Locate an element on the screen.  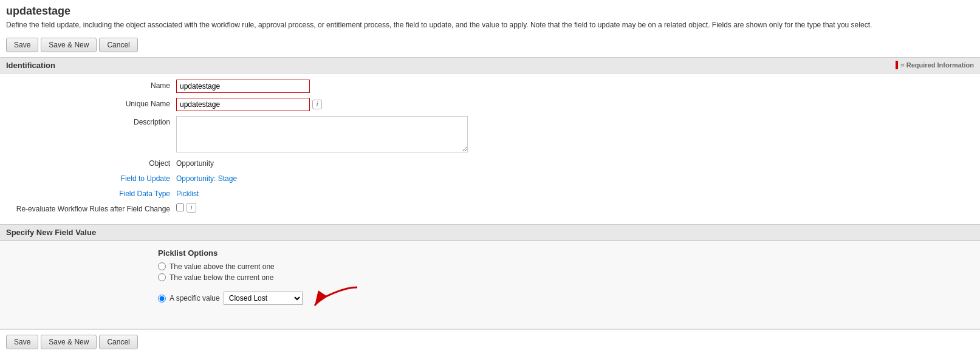
specific-value-select: Closed Lost Closed Won Prospecting Quali… is located at coordinates (263, 298).